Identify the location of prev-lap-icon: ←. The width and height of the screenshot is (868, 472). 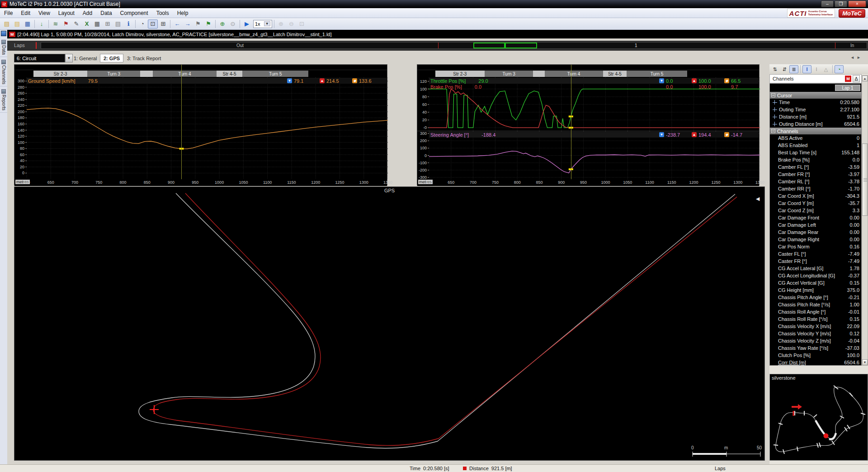
(177, 24).